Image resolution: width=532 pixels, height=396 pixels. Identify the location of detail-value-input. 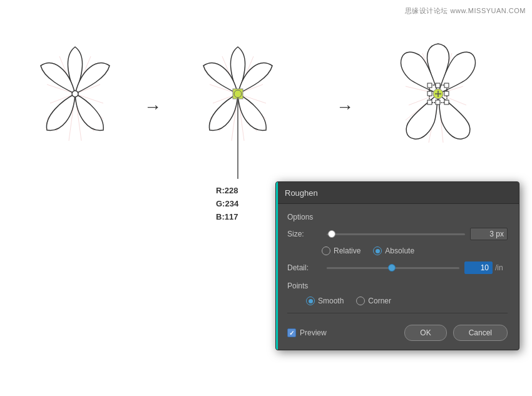
(478, 268).